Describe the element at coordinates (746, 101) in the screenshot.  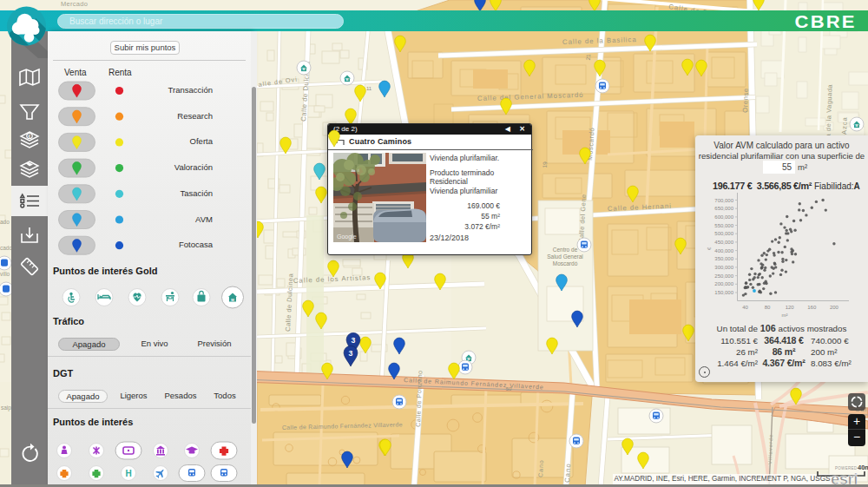
I see `svg-text: Orense` at that location.